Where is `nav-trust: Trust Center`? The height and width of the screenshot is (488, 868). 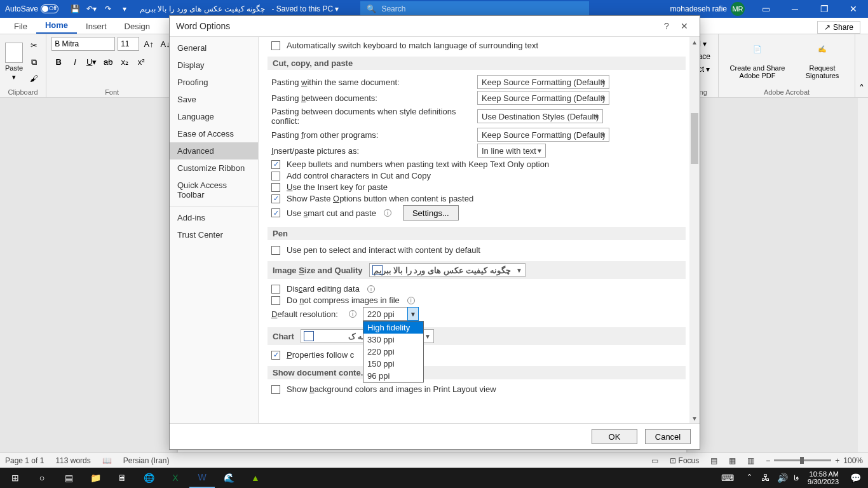 nav-trust: Trust Center is located at coordinates (214, 235).